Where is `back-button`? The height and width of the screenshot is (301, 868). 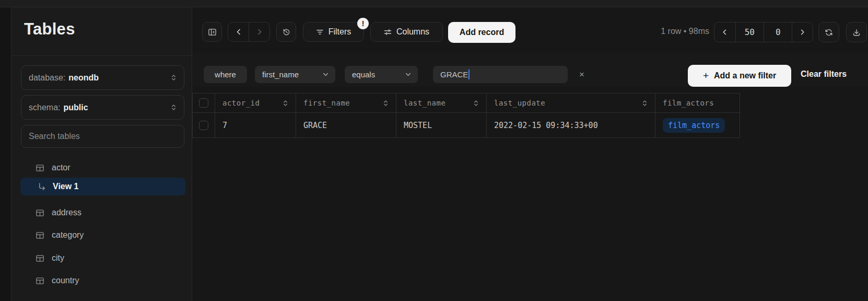 back-button is located at coordinates (238, 32).